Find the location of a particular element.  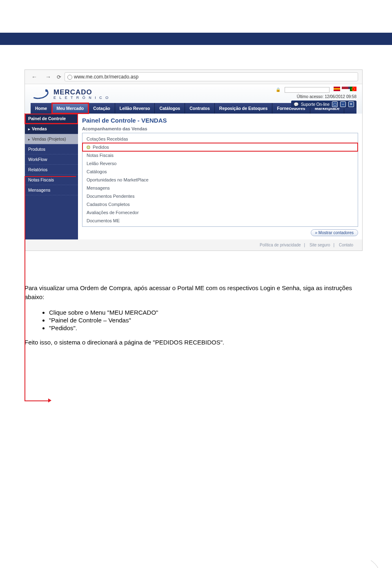

callout-line-bottom is located at coordinates (37, 401).